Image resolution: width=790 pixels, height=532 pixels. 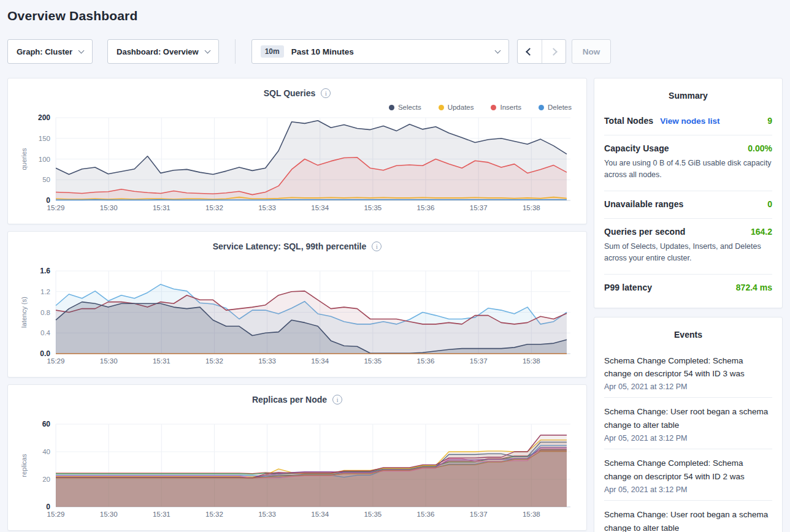 What do you see at coordinates (158, 51) in the screenshot?
I see `dashboard-dropdown-label: Dashboard: Overview` at bounding box center [158, 51].